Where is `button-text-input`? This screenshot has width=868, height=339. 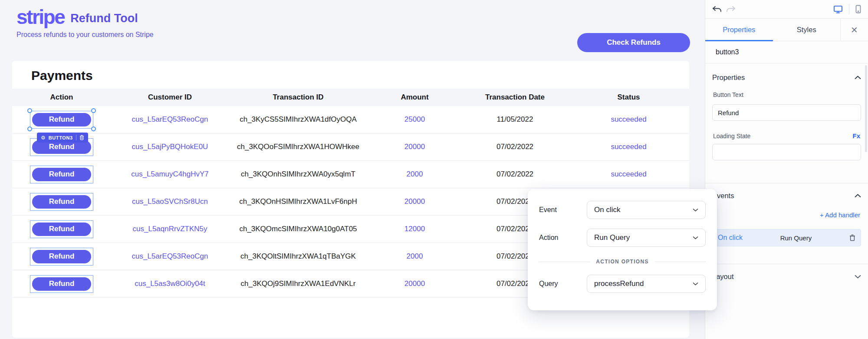 button-text-input is located at coordinates (786, 113).